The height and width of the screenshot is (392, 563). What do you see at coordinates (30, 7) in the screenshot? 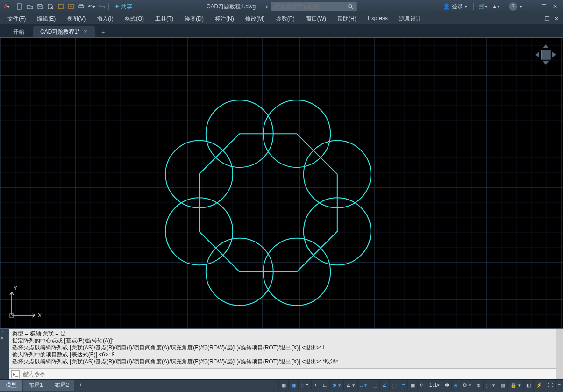
I see `open-icon` at bounding box center [30, 7].